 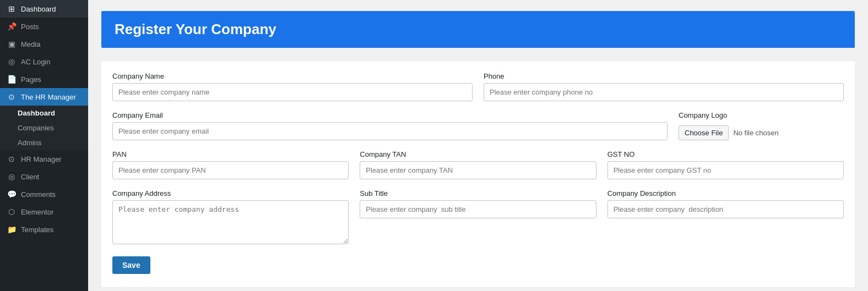 What do you see at coordinates (726, 165) in the screenshot?
I see `form-group-gst-no: GST NO` at bounding box center [726, 165].